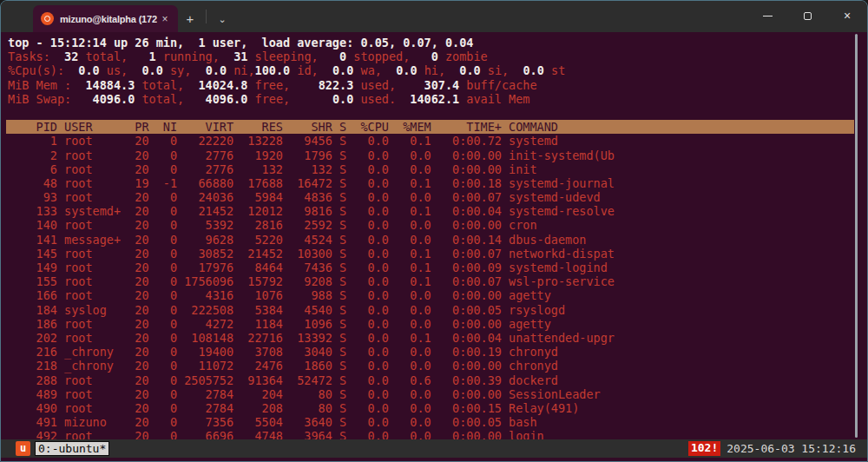 Image resolution: width=868 pixels, height=462 pixels. I want to click on process-row: 6 root 20 0 2776 132 132 S 0.0 0.0 0:00.…, so click(437, 169).